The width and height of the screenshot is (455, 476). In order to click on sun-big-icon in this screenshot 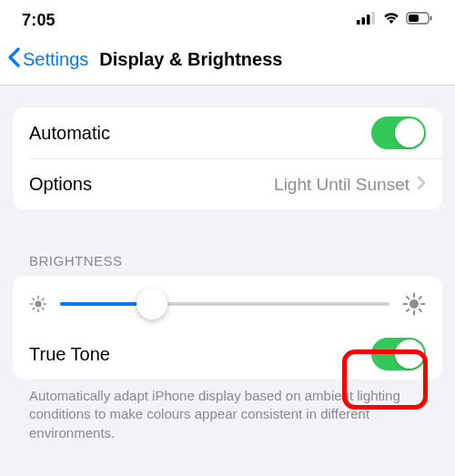, I will do `click(414, 304)`.